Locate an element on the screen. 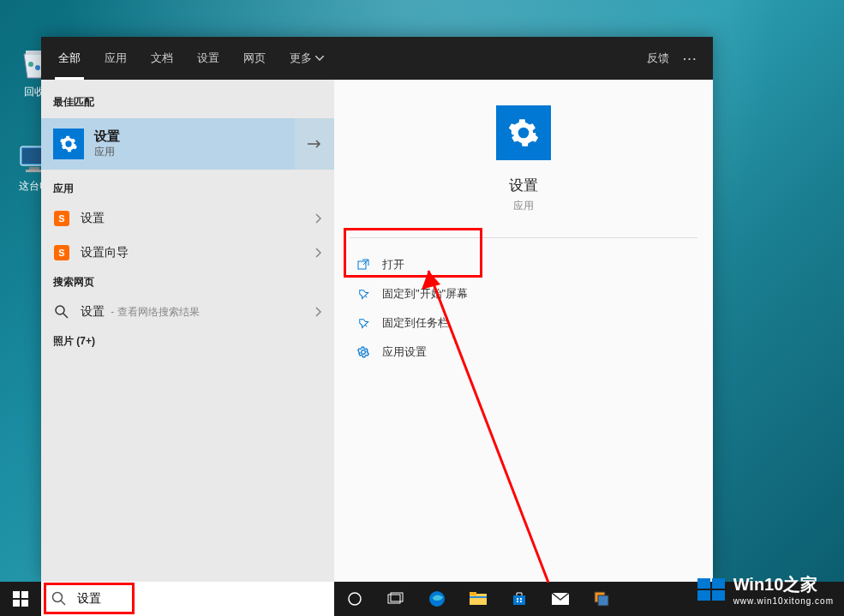  feedback-link: 反馈 is located at coordinates (658, 58).